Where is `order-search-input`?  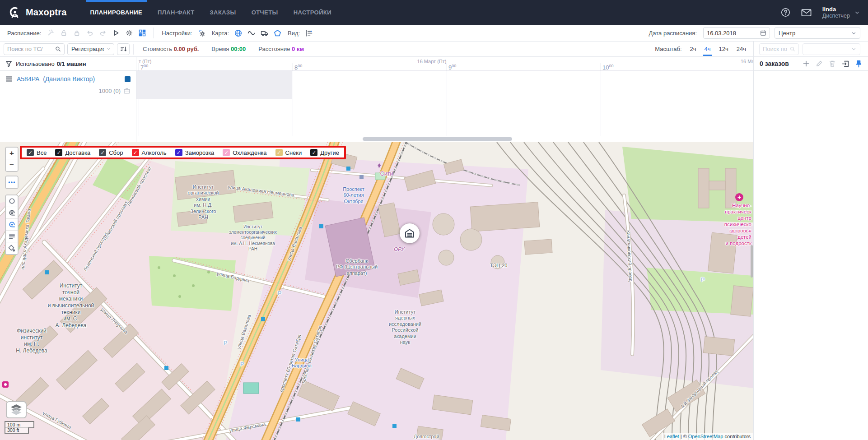 order-search-input is located at coordinates (775, 49).